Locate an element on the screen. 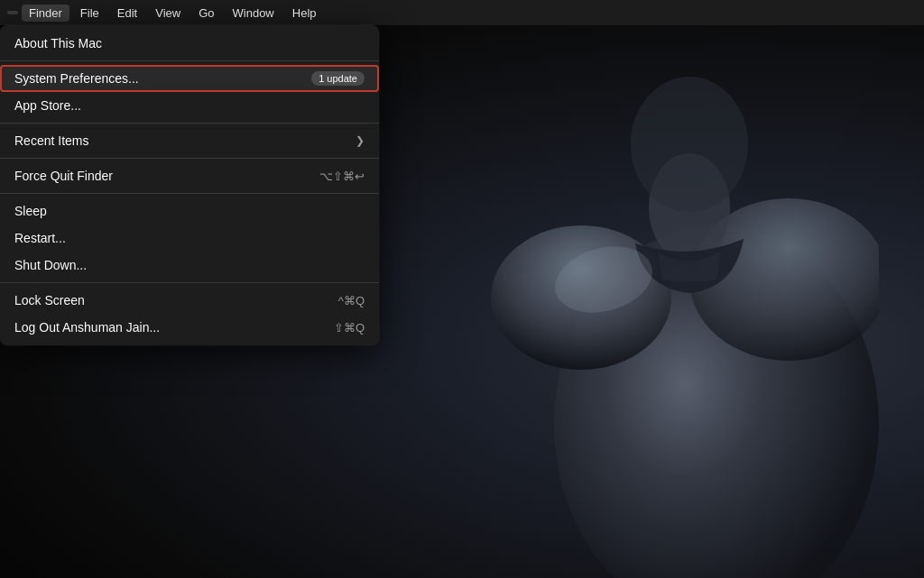 This screenshot has height=578, width=924. restart-item: Restart... is located at coordinates (189, 238).